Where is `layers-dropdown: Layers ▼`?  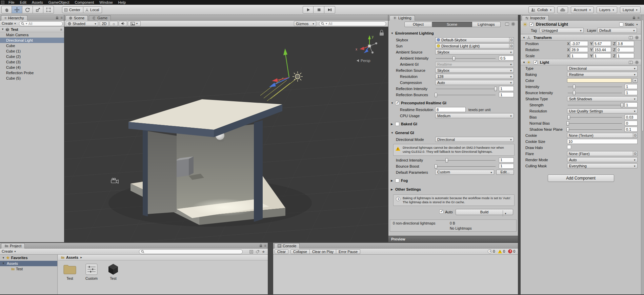
layers-dropdown: Layers ▼ is located at coordinates (607, 10).